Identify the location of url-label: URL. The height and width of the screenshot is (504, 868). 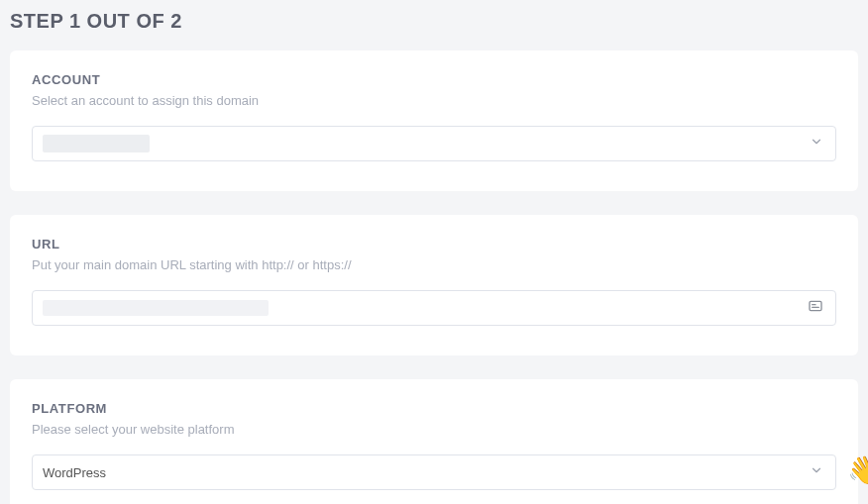
(434, 244).